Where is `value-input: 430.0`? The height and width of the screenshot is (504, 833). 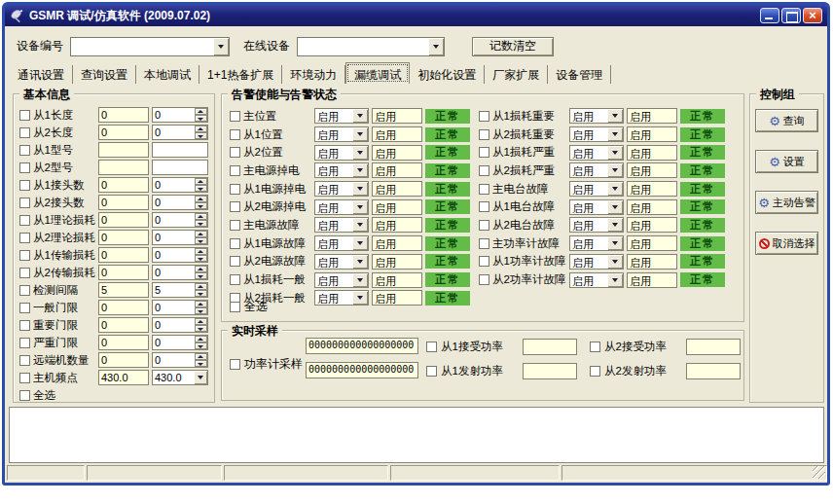
value-input: 430.0 is located at coordinates (124, 378).